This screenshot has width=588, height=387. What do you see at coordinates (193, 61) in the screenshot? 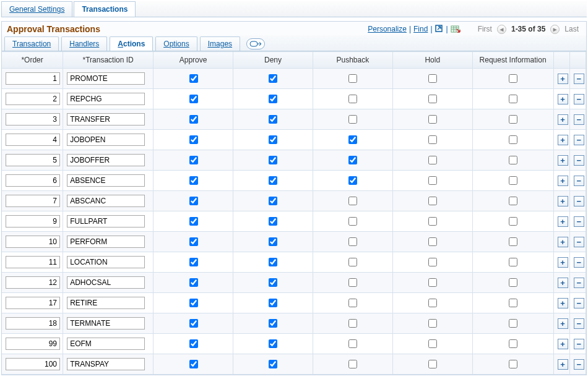
I see `col-header-approve: Approve` at bounding box center [193, 61].